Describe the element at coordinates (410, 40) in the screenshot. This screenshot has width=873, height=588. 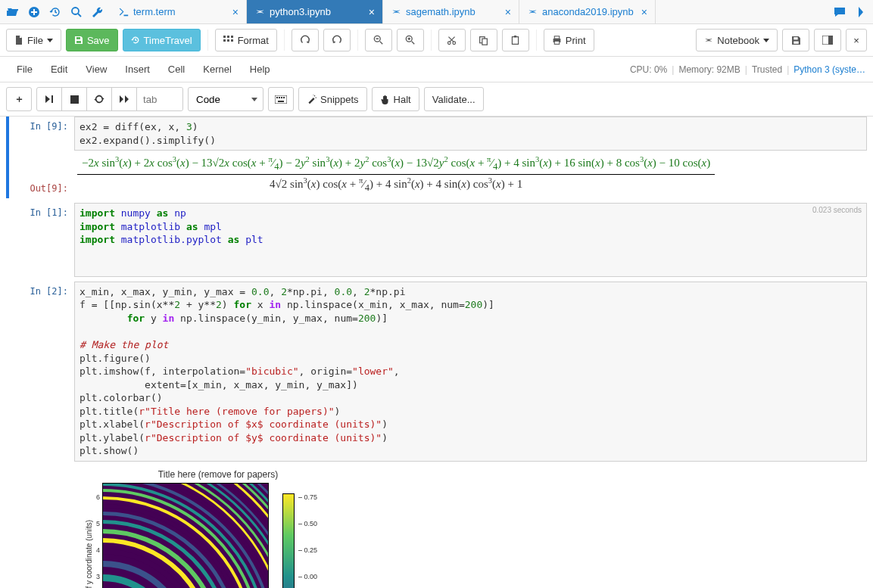
I see `zoom-in-button` at that location.